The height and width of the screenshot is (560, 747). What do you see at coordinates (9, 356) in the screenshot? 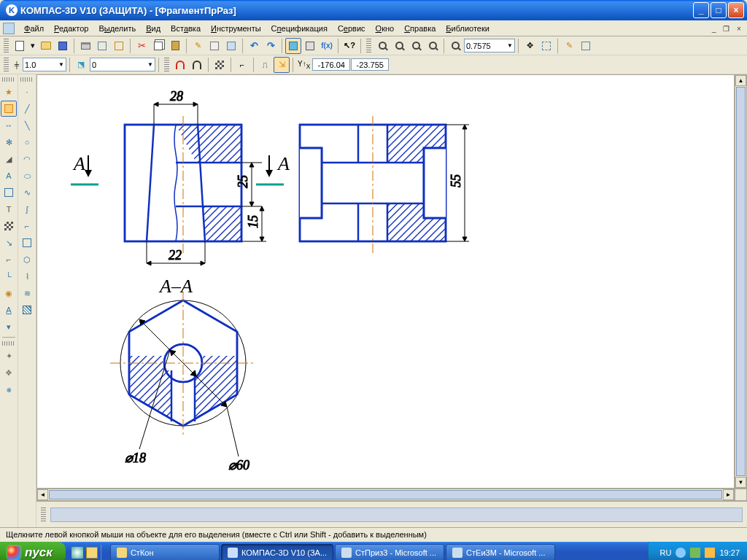
I see `tool-misc1: ✦` at bounding box center [9, 356].